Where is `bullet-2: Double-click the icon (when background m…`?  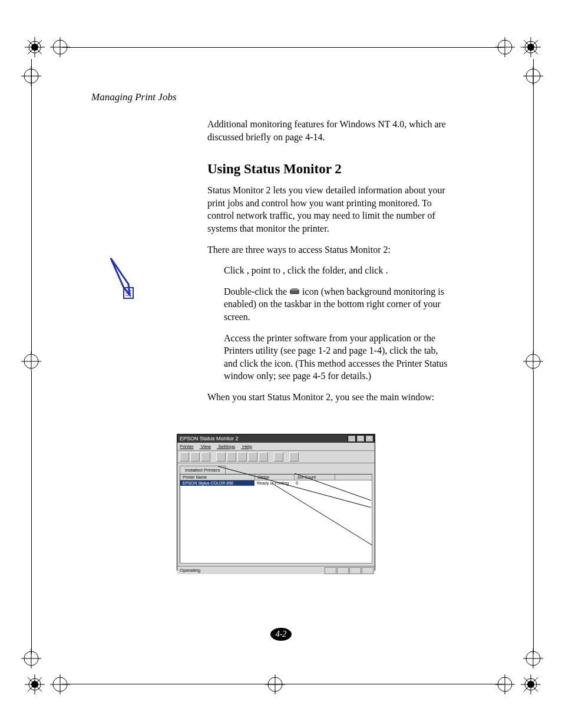
bullet-2: Double-click the icon (when background m… is located at coordinates (338, 304).